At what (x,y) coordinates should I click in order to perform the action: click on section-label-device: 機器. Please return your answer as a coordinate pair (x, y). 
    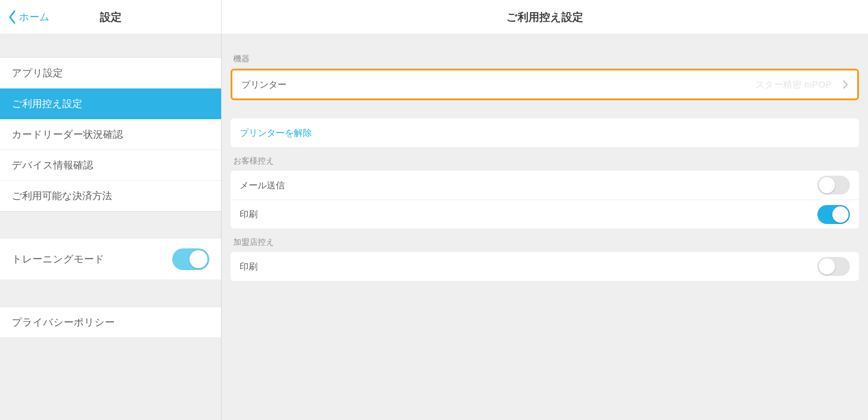
    Looking at the image, I should click on (545, 57).